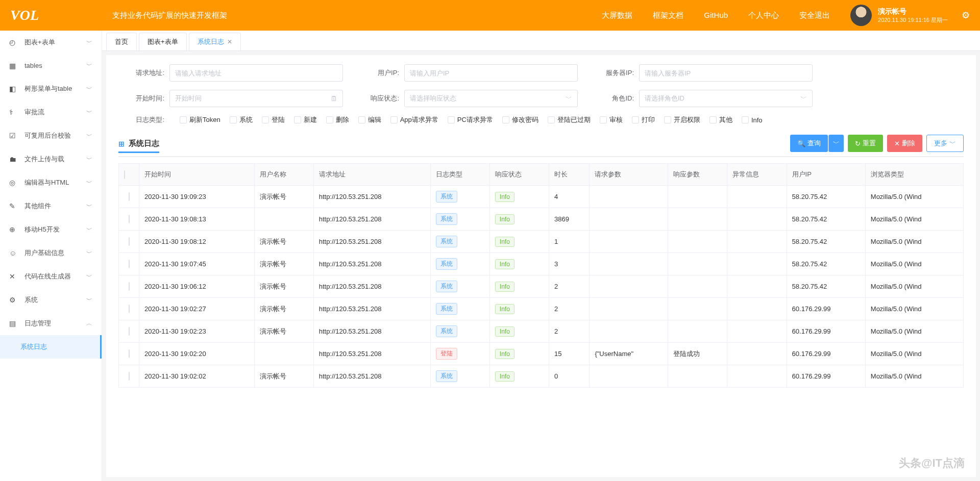 The width and height of the screenshot is (980, 481). I want to click on checkbox-label: 打印, so click(648, 120).